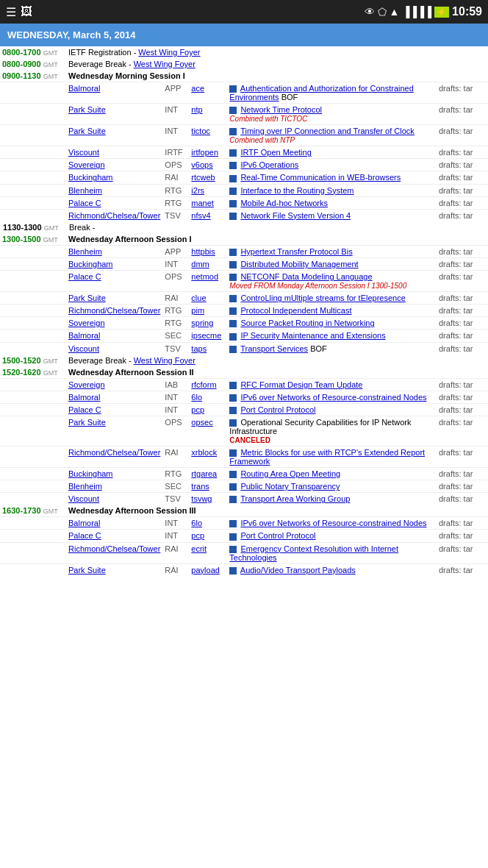 The width and height of the screenshot is (488, 868). I want to click on drafts-rfcform: drafts: tar, so click(462, 384).